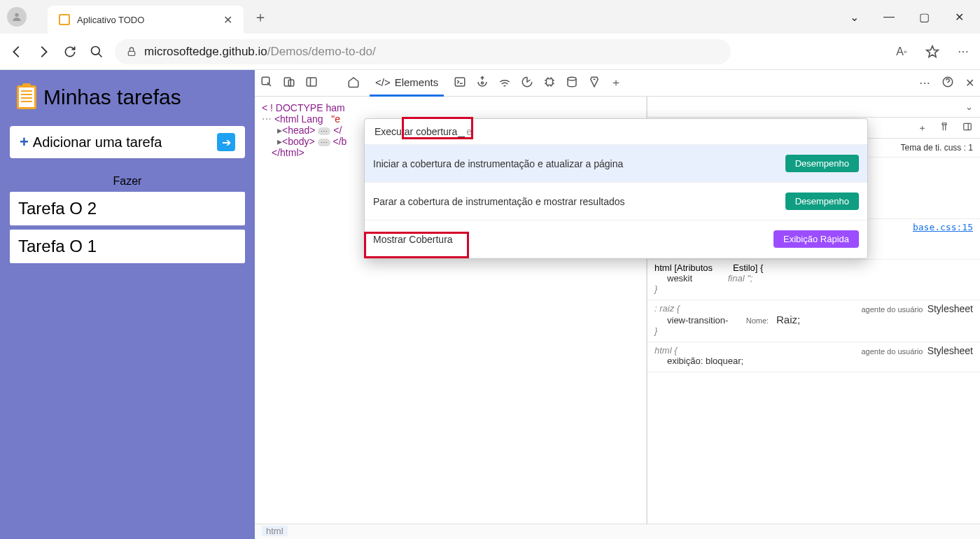 Image resolution: width=980 pixels, height=539 pixels. What do you see at coordinates (969, 106) in the screenshot?
I see `chevron-down-icon: ⌄` at bounding box center [969, 106].